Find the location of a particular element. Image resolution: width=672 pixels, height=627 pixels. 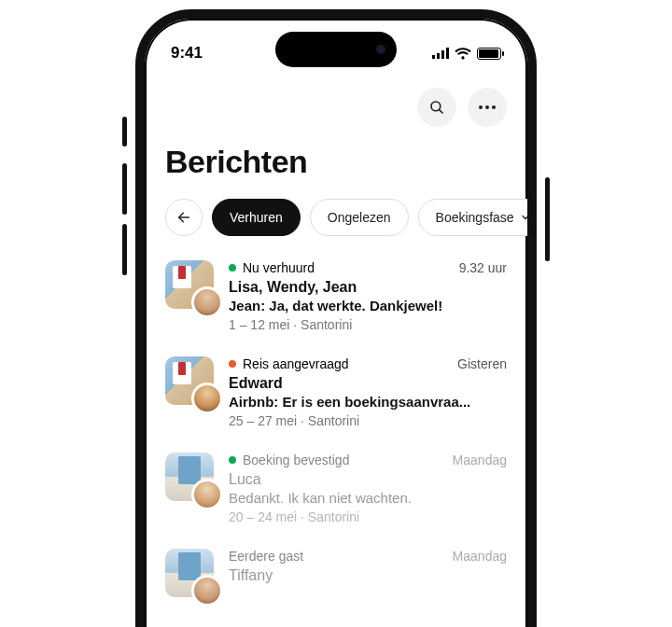

chevron-down-icon is located at coordinates (525, 217).